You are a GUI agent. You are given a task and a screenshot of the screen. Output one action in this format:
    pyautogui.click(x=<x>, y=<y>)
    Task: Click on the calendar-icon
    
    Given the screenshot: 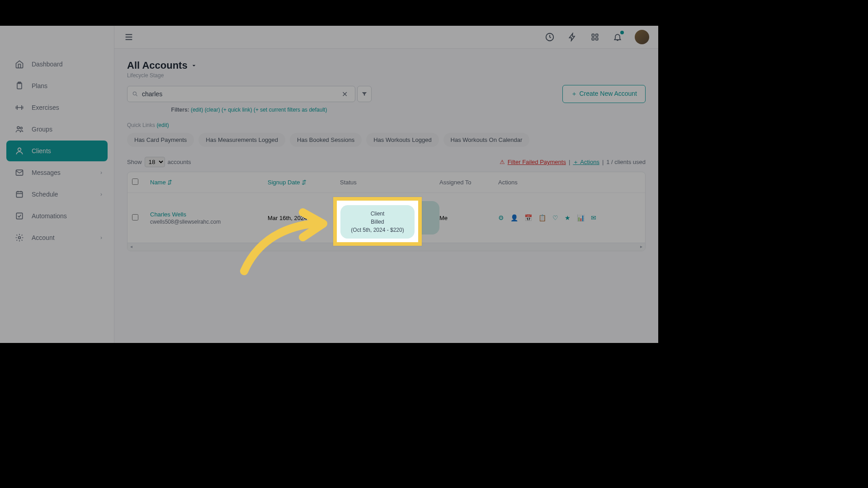 What is the action you would take?
    pyautogui.click(x=19, y=194)
    